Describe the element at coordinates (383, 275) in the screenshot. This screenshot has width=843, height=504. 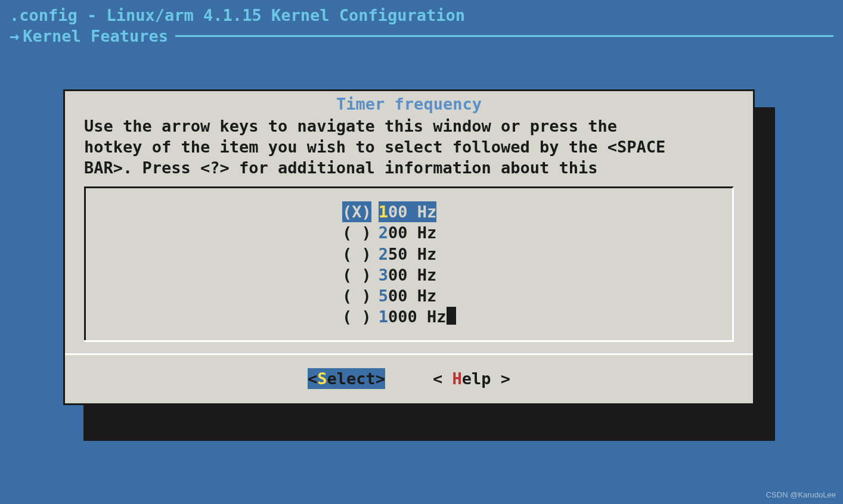
I see `option-hotkey: 3` at that location.